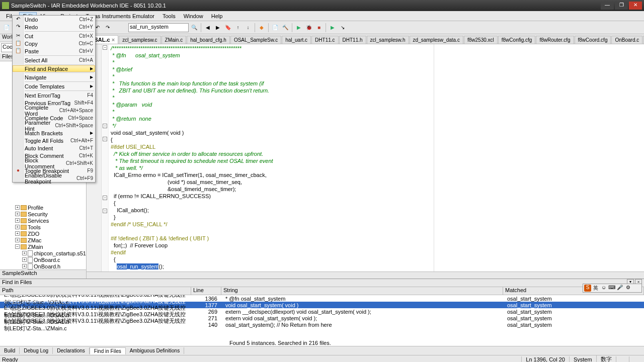 This screenshot has width=644, height=362. What do you see at coordinates (218, 28) in the screenshot?
I see `nav-fwd-button: ▶` at bounding box center [218, 28].